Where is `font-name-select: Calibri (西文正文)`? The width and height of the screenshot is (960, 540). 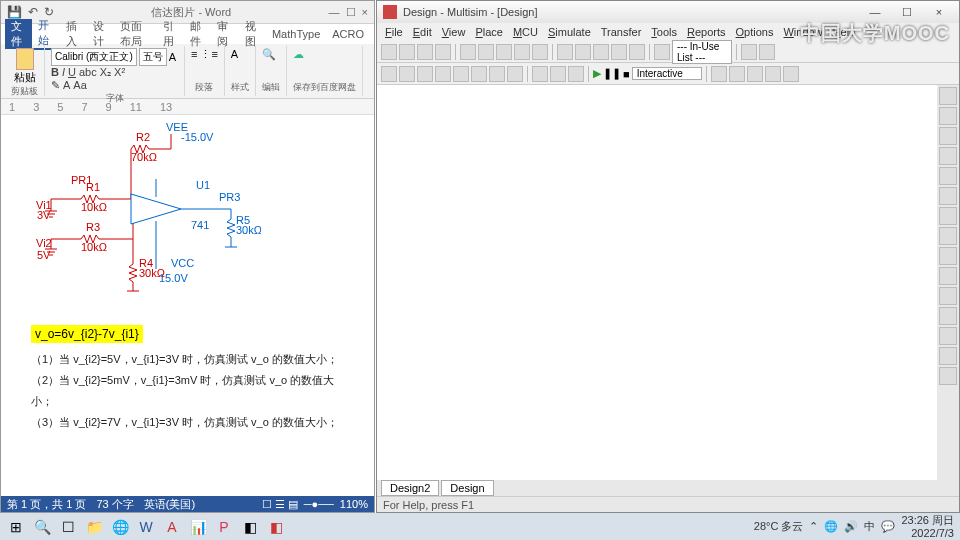 font-name-select: Calibri (西文正文) is located at coordinates (94, 57).